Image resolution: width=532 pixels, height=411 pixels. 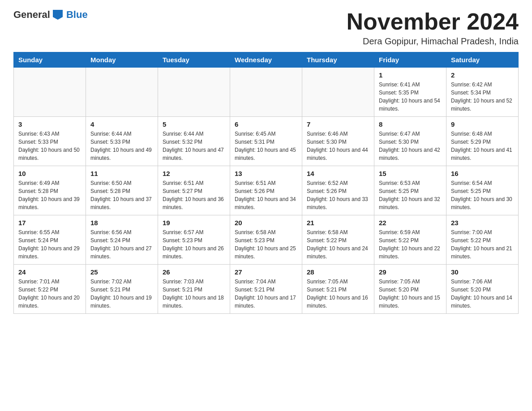 What do you see at coordinates (266, 289) in the screenshot?
I see `calendar-day-cell: 27Sunrise: 7:04 AMSunset: 5:21 PMDayligh…` at bounding box center [266, 289].